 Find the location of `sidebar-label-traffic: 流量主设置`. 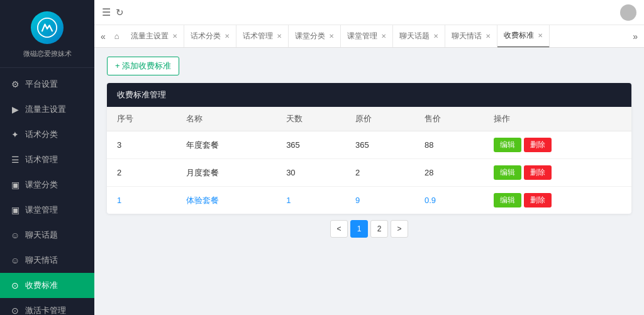

sidebar-label-traffic: 流量主设置 is located at coordinates (45, 109).